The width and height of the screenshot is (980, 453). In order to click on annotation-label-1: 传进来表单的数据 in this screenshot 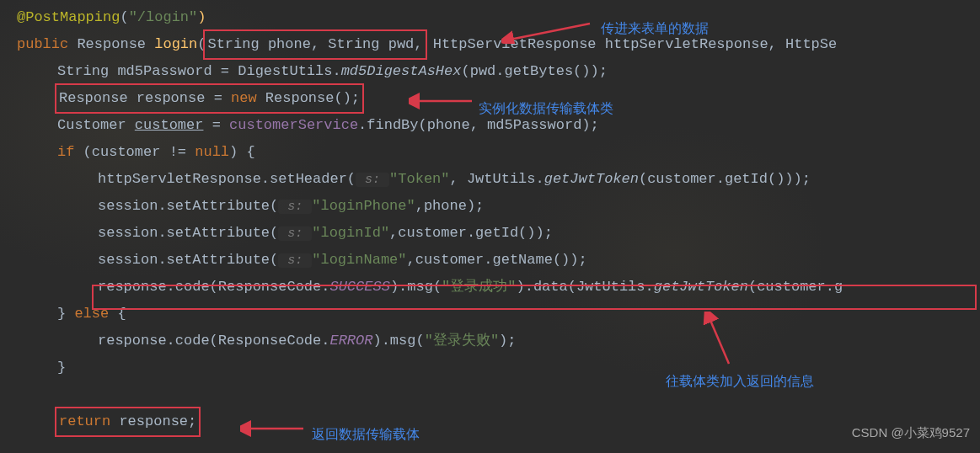, I will do `click(655, 29)`.